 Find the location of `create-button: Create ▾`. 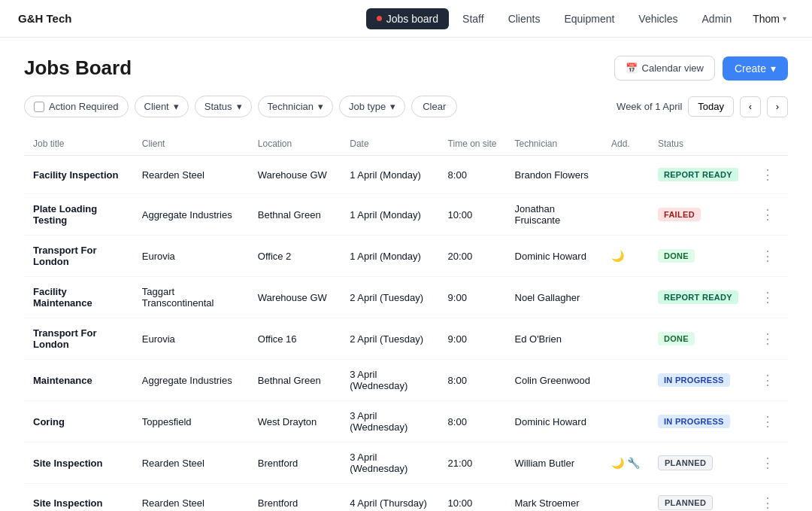

create-button: Create ▾ is located at coordinates (755, 68).